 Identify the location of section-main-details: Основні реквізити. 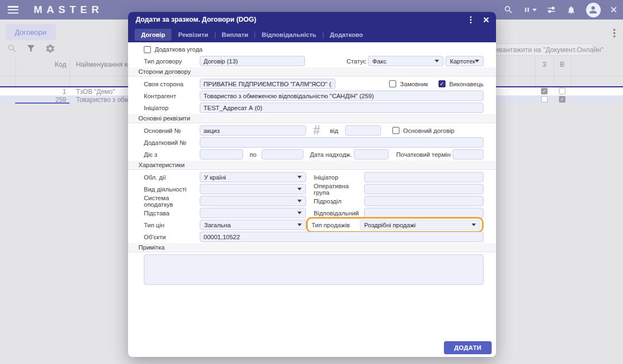
(312, 118).